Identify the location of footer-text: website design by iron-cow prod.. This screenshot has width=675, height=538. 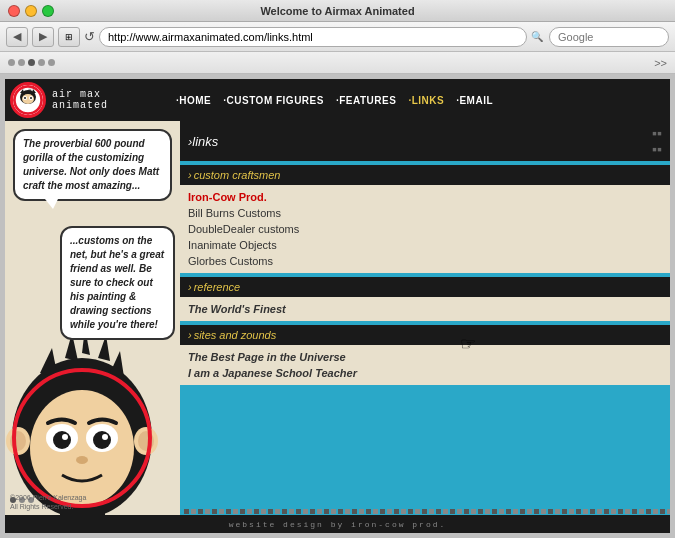
(338, 524).